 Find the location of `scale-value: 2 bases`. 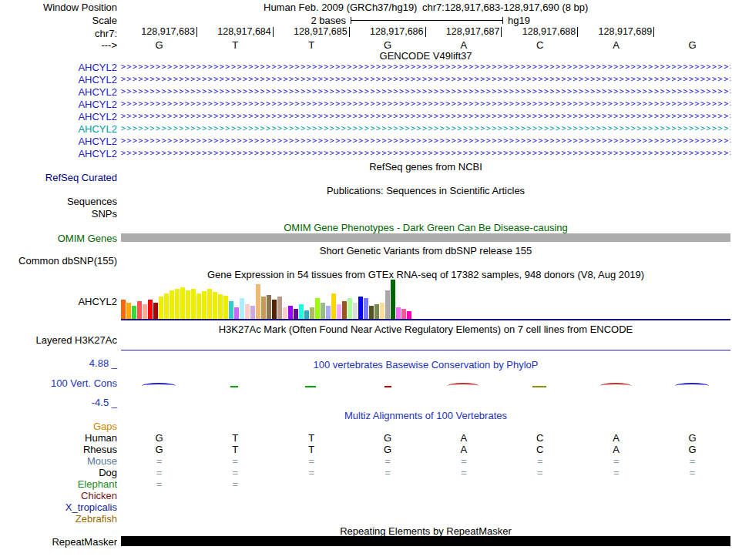

scale-value: 2 bases is located at coordinates (233, 20).